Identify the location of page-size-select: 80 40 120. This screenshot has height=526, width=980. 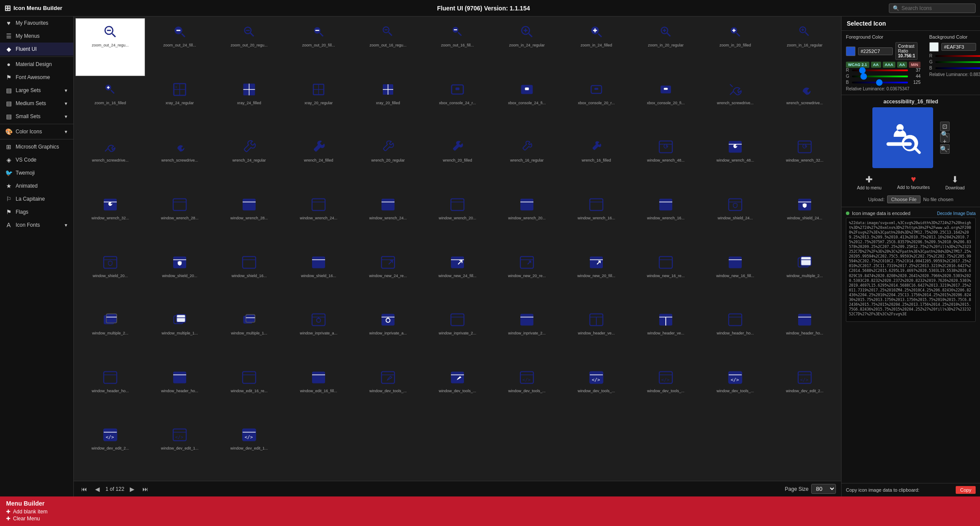
(824, 489).